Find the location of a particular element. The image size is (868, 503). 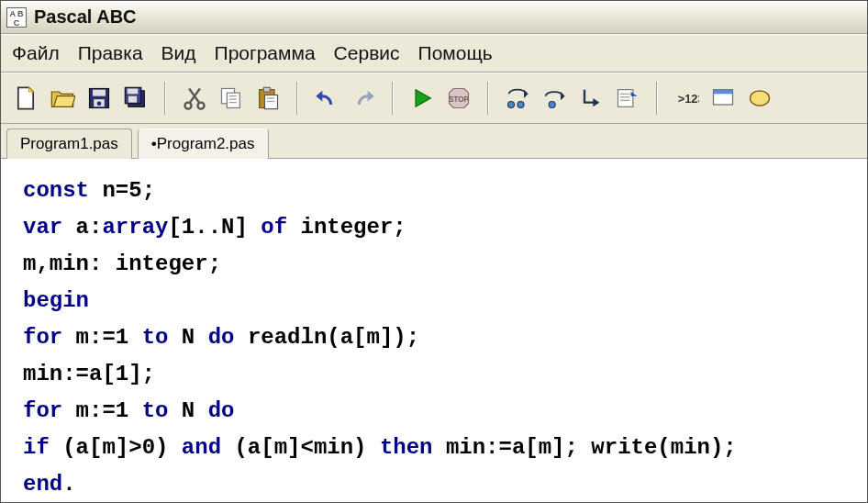

menu-file: Файл is located at coordinates (36, 53).